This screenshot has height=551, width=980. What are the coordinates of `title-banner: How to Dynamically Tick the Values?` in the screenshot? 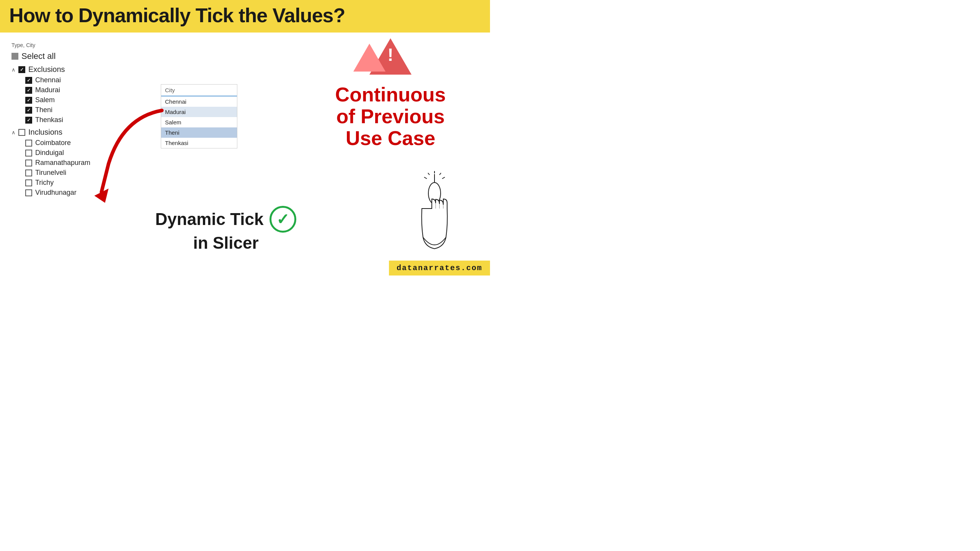 It's located at (245, 16).